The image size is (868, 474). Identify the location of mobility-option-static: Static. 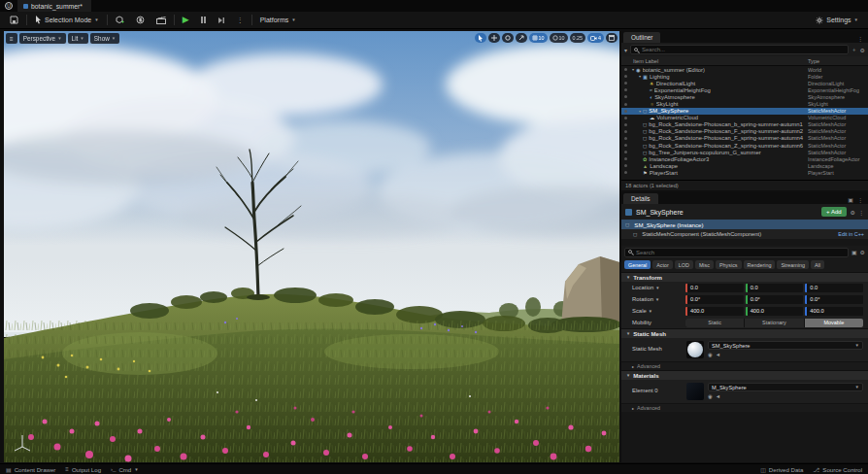
(715, 322).